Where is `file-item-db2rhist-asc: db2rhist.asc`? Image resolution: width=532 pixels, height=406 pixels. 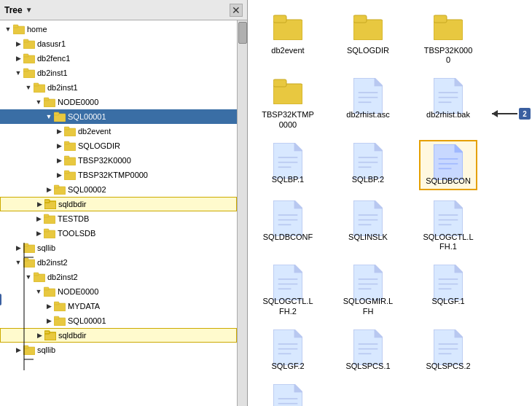
file-item-db2rhist-asc: db2rhist.asc is located at coordinates (368, 104).